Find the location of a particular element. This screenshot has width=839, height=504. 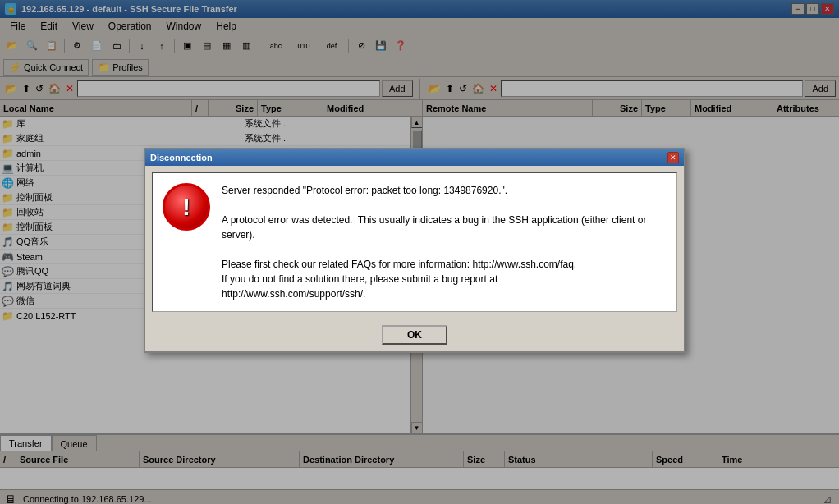

dialog-icon: ! is located at coordinates (187, 208).